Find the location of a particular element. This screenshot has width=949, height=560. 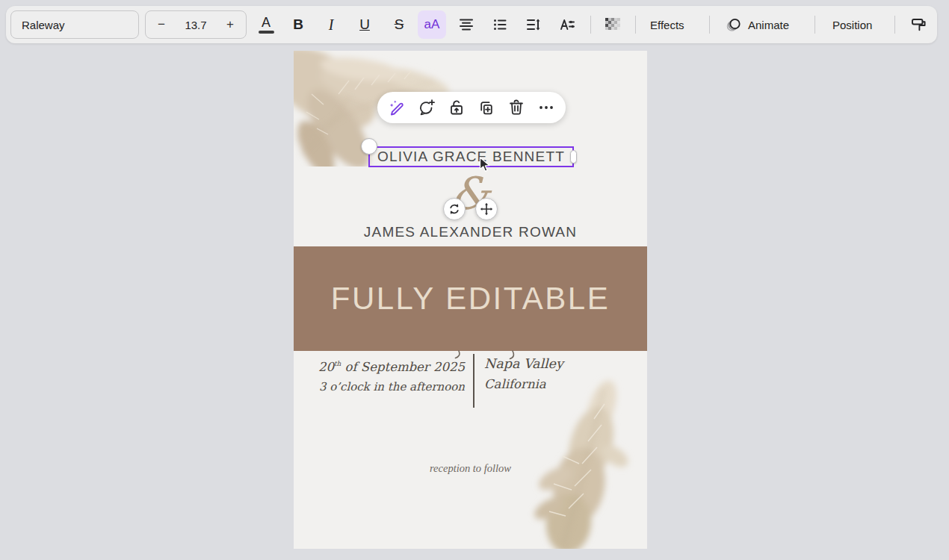

move-icon is located at coordinates (486, 209).